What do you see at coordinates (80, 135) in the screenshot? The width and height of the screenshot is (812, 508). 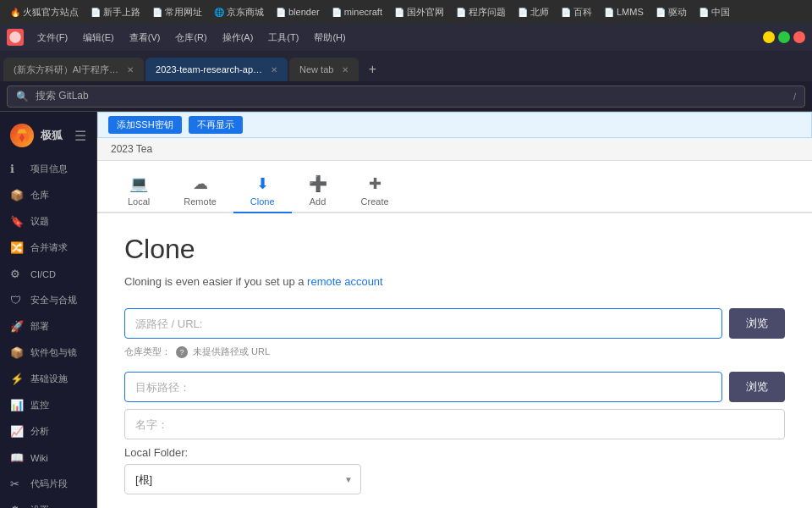 I see `sidebar-toggle: ☰` at bounding box center [80, 135].